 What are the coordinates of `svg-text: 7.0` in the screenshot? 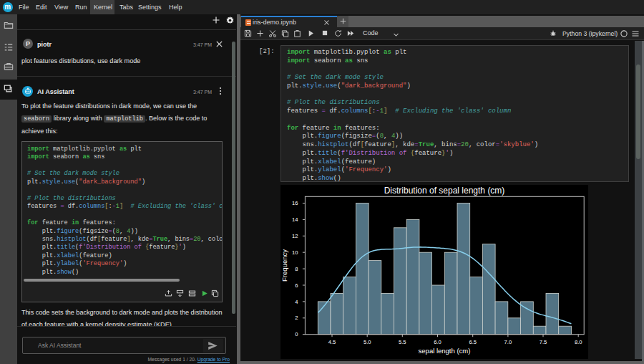 It's located at (508, 343).